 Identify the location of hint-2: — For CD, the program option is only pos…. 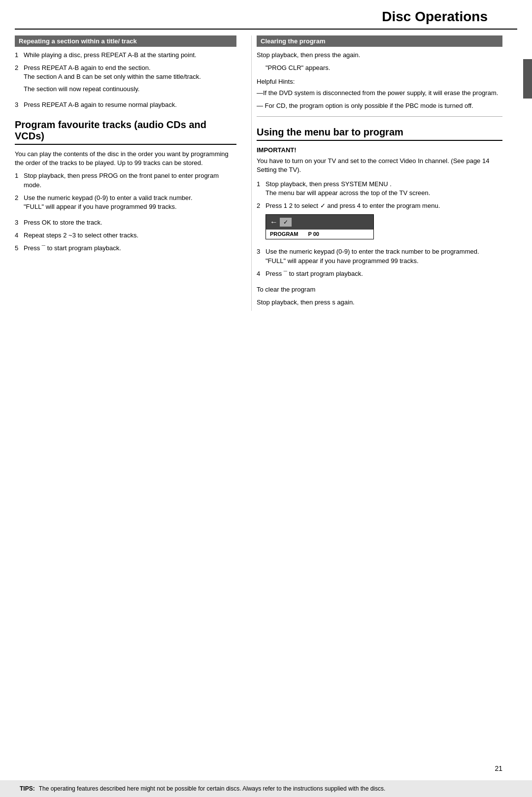
(379, 106).